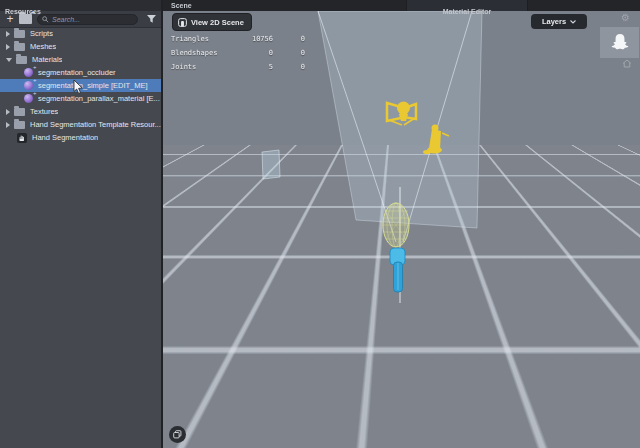 This screenshot has width=640, height=448. What do you see at coordinates (182, 22) in the screenshot?
I see `scene-2d-icon` at bounding box center [182, 22].